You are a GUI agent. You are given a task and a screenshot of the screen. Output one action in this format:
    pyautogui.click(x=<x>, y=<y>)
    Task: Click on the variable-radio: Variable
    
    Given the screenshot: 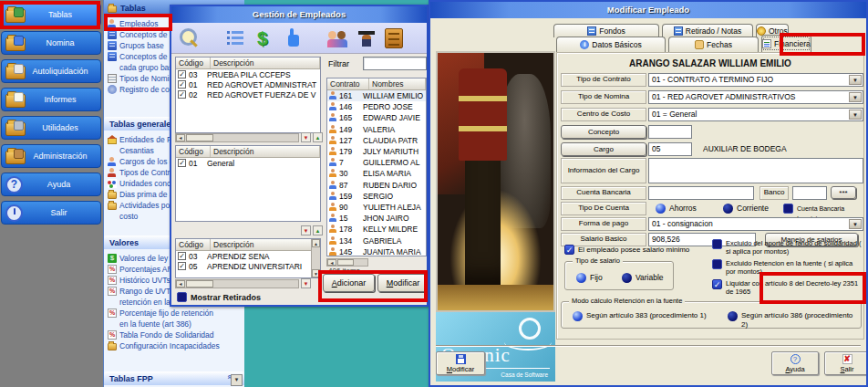 What is the action you would take?
    pyautogui.click(x=643, y=277)
    